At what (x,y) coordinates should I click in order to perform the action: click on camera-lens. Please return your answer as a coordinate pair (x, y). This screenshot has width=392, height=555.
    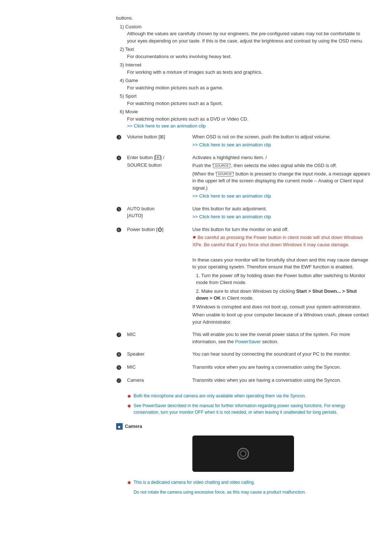
    Looking at the image, I should click on (243, 454).